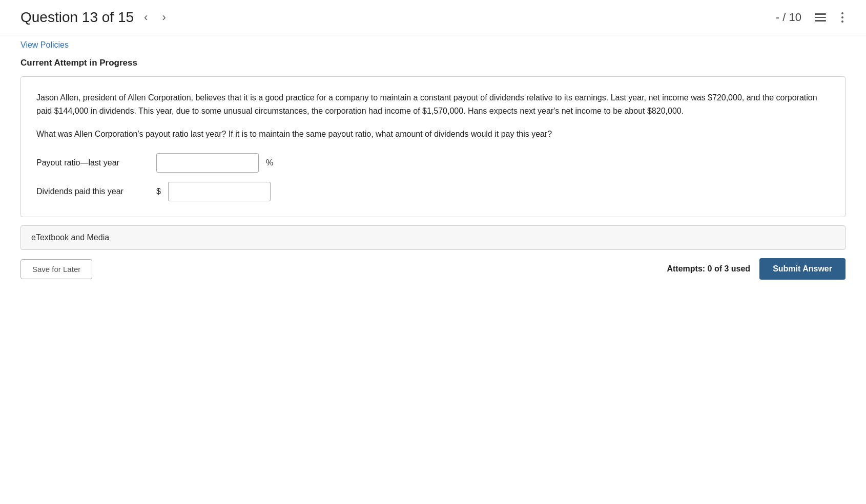 The image size is (866, 504). Describe the element at coordinates (842, 17) in the screenshot. I see `more-icon` at that location.